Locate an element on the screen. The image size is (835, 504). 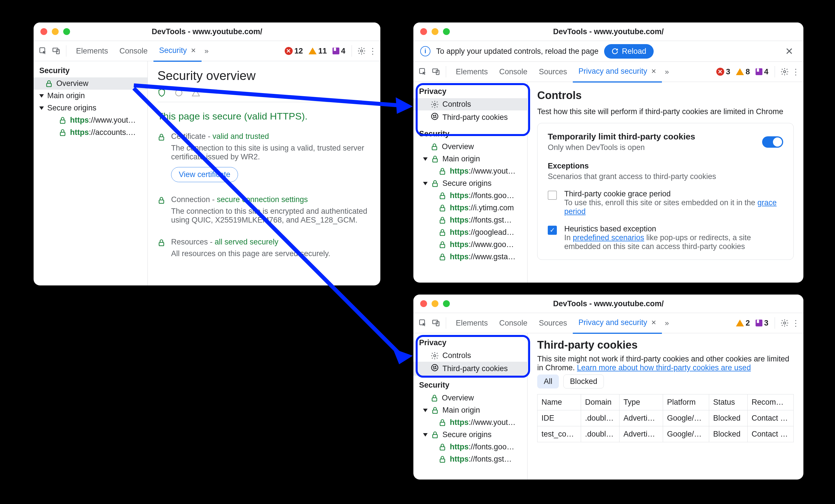
sidebar-origin-item: https://www.gsta… is located at coordinates (470, 257).